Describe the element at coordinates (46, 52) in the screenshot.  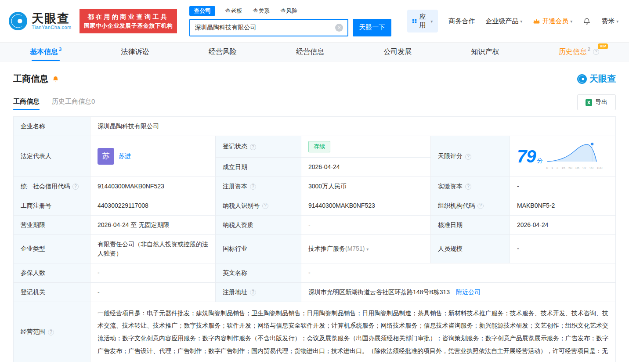
I see `tab-basic-info: 基本信息 3` at that location.